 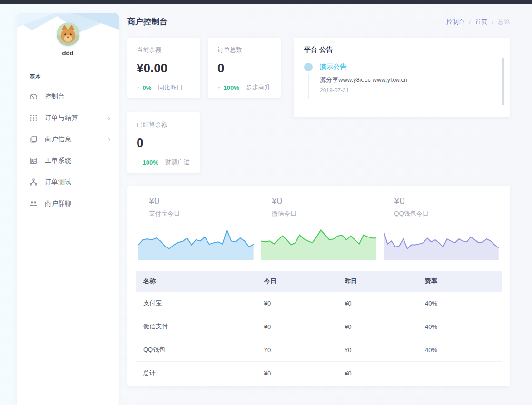 I want to click on breadcrumb: 控制台 / 首页 / 总览, so click(x=478, y=22).